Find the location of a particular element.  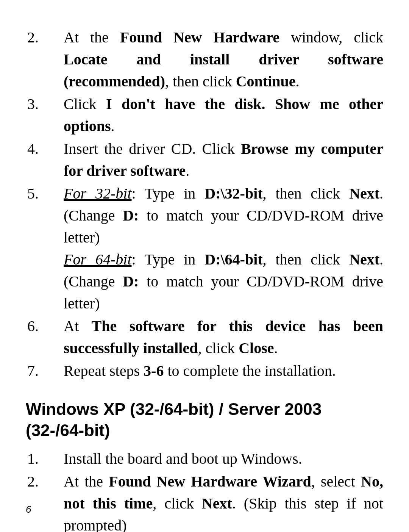

bold: Continue is located at coordinates (266, 81).